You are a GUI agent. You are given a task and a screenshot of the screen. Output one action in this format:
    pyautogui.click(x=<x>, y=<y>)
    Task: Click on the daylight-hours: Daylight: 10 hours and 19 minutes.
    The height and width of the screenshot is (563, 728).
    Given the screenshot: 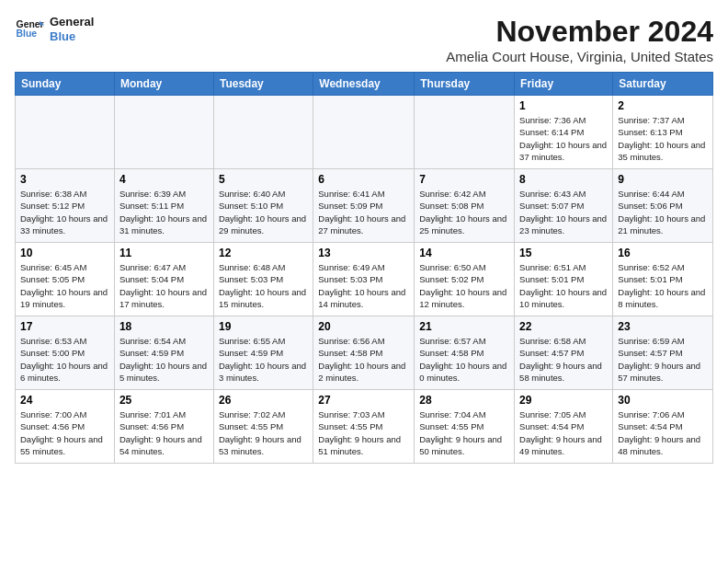 What is the action you would take?
    pyautogui.click(x=64, y=298)
    